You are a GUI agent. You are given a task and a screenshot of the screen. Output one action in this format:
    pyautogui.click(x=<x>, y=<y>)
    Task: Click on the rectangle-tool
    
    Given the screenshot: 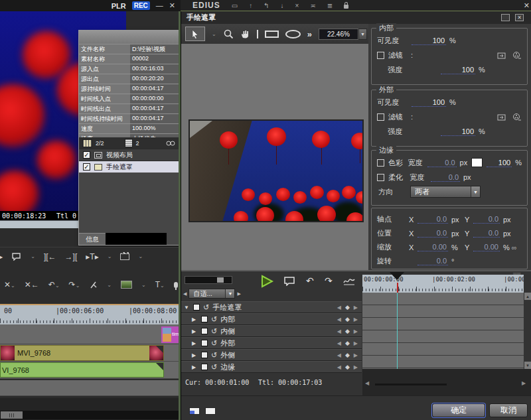 What is the action you would take?
    pyautogui.click(x=272, y=35)
    